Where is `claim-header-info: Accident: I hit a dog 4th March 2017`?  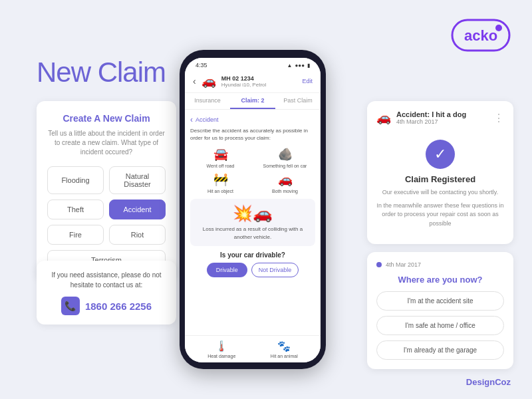
claim-header-info: Accident: I hit a dog 4th March 2017 is located at coordinates (431, 118).